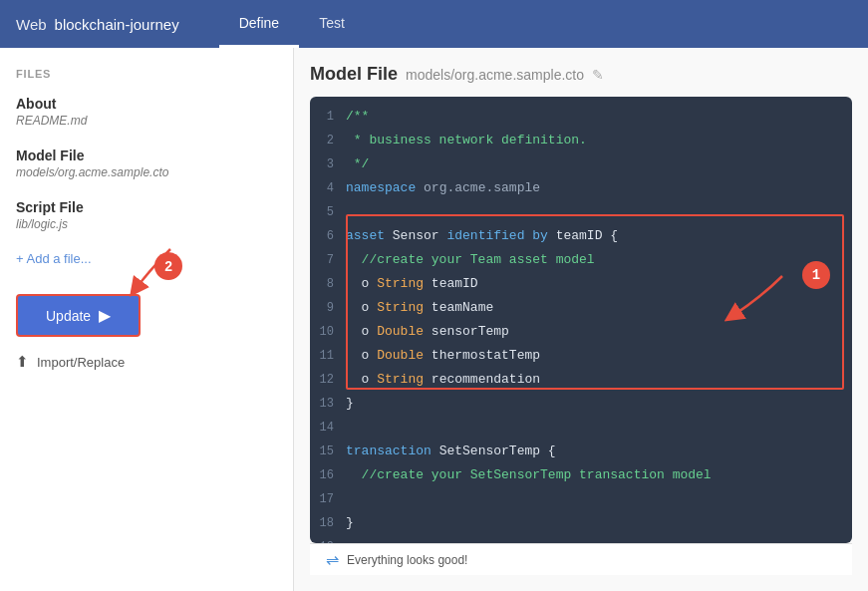 The image size is (868, 591). Describe the element at coordinates (581, 559) in the screenshot. I see `status-bar: ⇌ Everything looks good!` at that location.